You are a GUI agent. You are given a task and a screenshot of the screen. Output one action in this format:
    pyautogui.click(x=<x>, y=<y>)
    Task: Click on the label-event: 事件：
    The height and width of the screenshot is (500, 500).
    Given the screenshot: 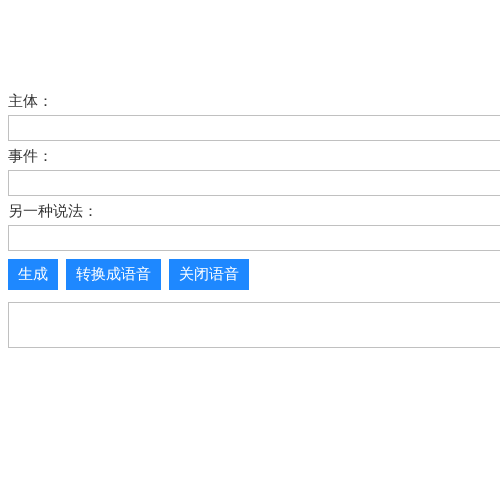 What is the action you would take?
    pyautogui.click(x=254, y=156)
    